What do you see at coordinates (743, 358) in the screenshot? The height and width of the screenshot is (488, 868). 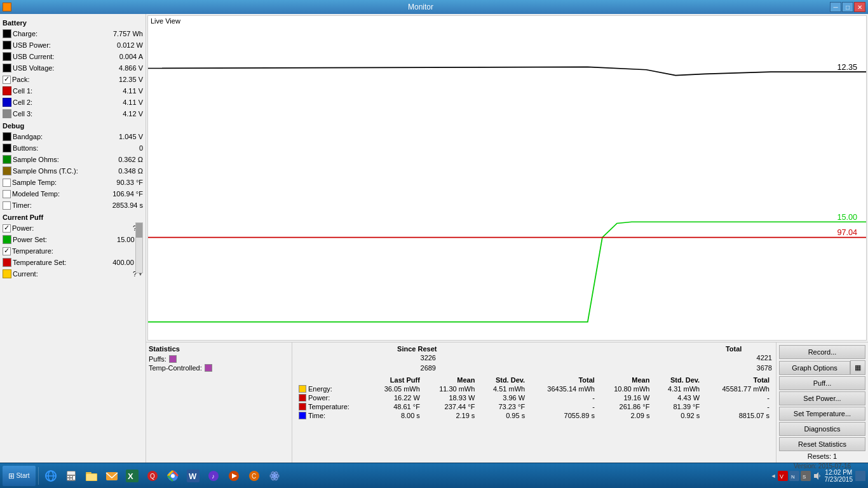 I see `total-puffs: 4221` at bounding box center [743, 358].